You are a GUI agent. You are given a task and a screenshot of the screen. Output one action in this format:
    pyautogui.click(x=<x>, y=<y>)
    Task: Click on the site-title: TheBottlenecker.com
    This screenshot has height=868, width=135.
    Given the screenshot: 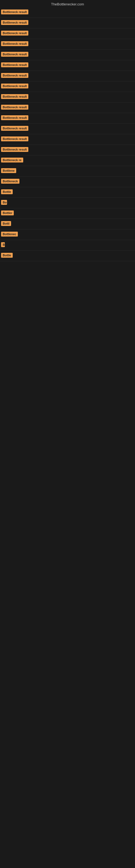 What is the action you would take?
    pyautogui.click(x=68, y=4)
    